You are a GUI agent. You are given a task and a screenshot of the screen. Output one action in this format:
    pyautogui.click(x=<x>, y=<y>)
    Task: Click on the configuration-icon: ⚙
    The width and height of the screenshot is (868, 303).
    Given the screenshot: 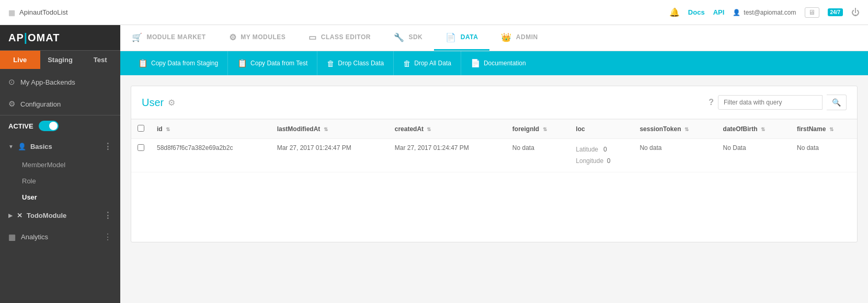 What is the action you would take?
    pyautogui.click(x=12, y=104)
    